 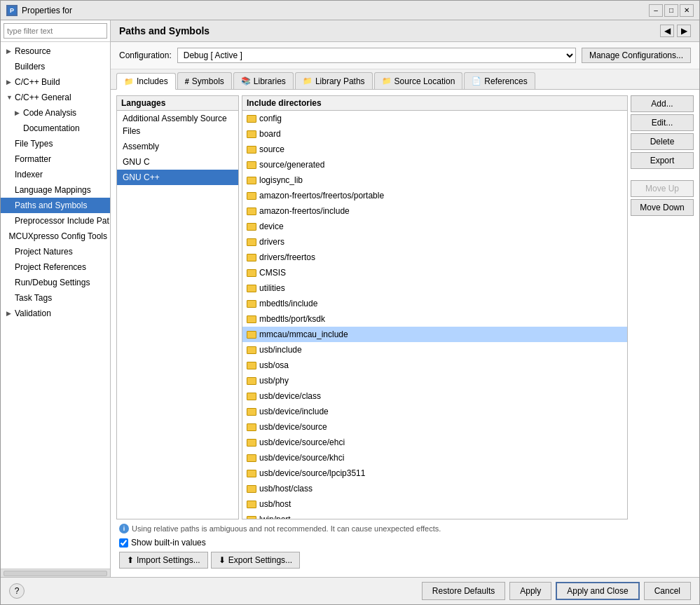 I want to click on dir-item-usb-include: usb/include, so click(x=434, y=350).